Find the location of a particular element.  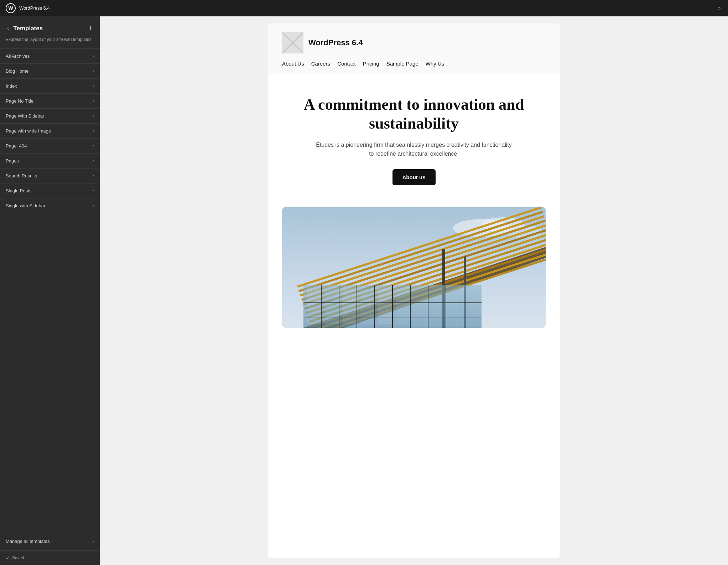

list-item: Blog Home › is located at coordinates (50, 71).